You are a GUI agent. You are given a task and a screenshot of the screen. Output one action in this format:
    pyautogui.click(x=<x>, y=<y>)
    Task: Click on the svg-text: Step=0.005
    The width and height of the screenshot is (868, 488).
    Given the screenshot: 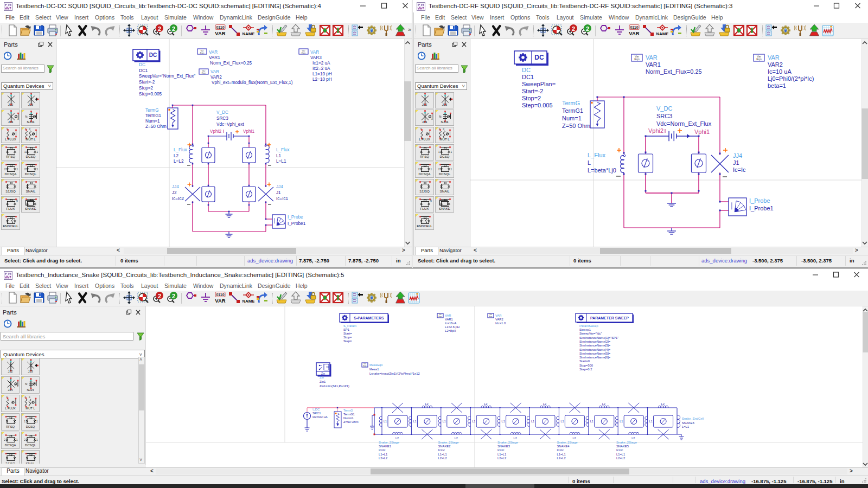 What is the action you would take?
    pyautogui.click(x=537, y=105)
    